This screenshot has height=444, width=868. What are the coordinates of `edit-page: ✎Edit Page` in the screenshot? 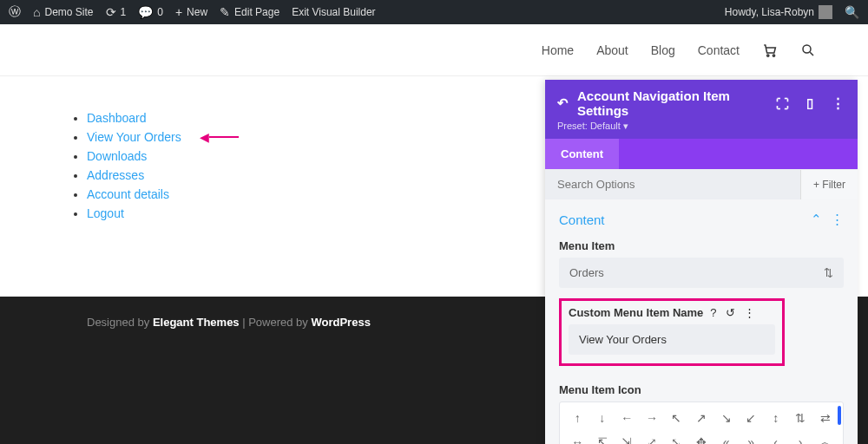 It's located at (250, 12).